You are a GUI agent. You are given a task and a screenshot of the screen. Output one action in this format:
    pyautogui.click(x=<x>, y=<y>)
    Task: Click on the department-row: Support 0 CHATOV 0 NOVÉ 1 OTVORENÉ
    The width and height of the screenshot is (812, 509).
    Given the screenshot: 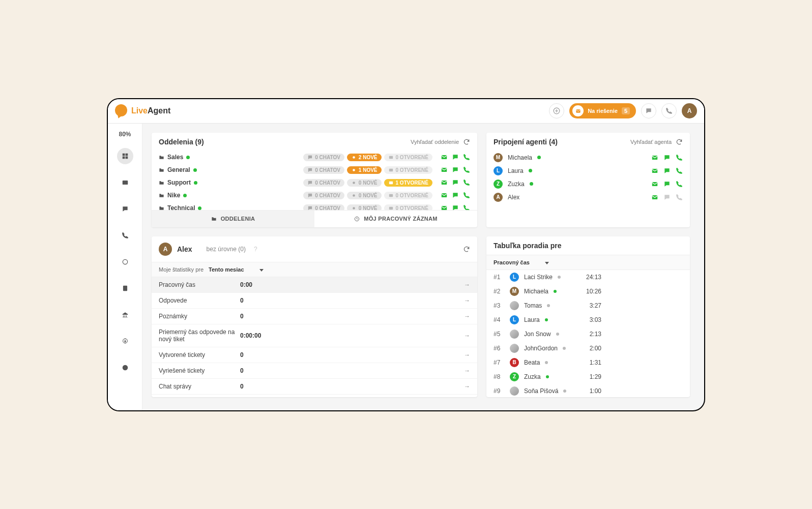 What is the action you would take?
    pyautogui.click(x=314, y=183)
    